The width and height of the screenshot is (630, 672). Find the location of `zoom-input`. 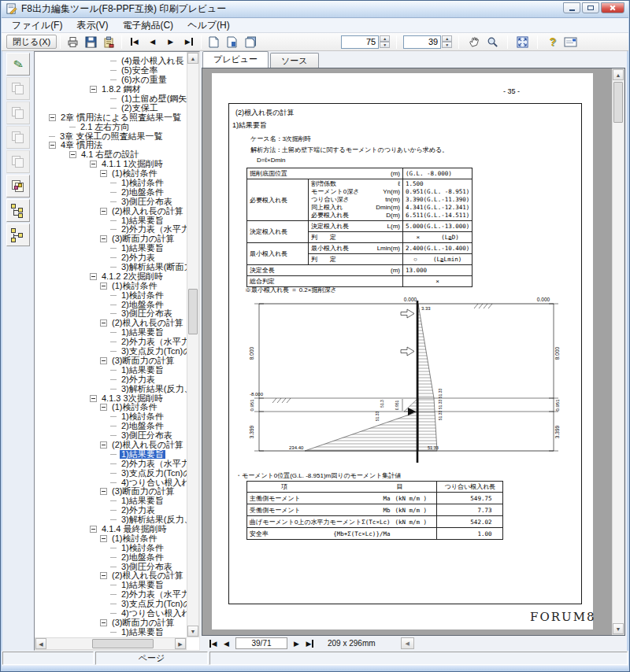

zoom-input is located at coordinates (360, 42).